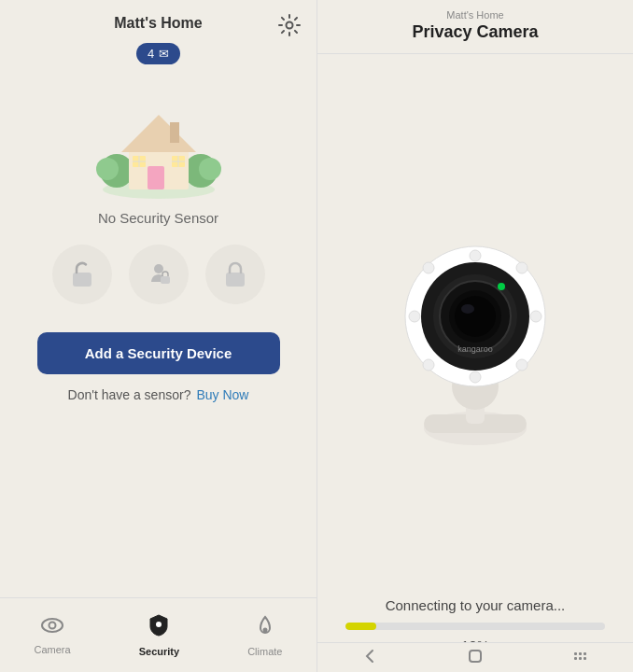  Describe the element at coordinates (82, 274) in the screenshot. I see `unlock-icon-circle` at that location.